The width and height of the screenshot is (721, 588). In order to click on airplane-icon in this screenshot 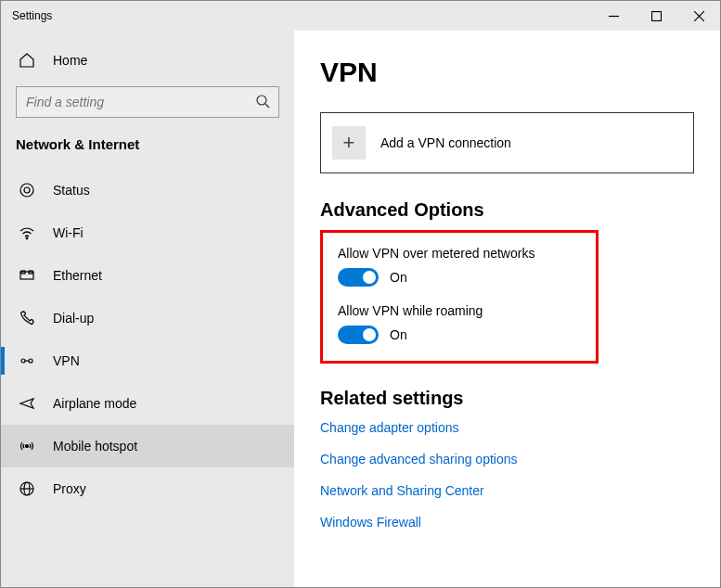, I will do `click(27, 403)`.